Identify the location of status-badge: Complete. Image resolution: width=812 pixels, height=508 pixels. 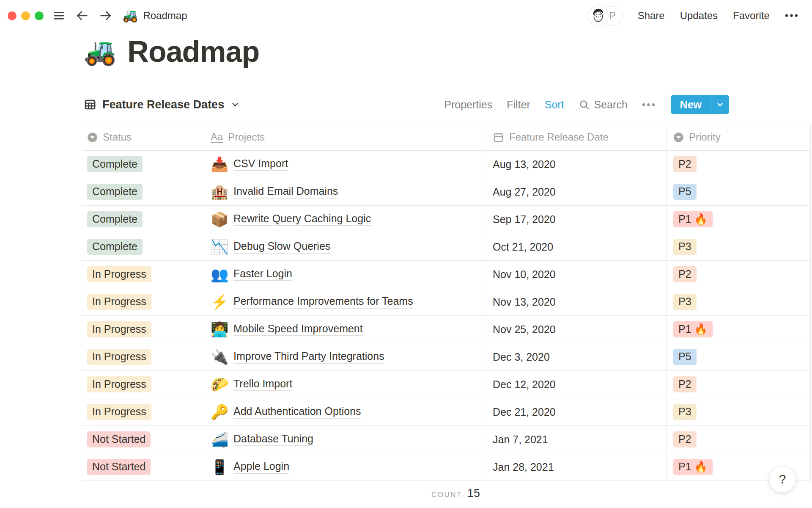
(115, 219).